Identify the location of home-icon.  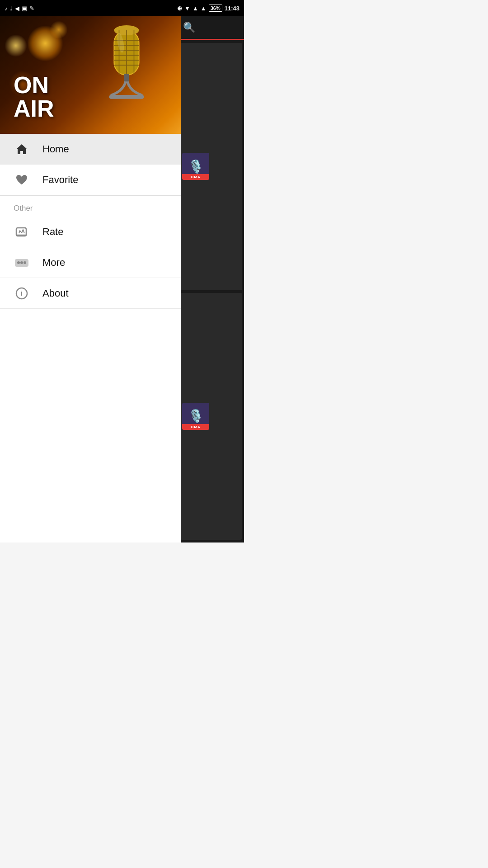
(22, 149).